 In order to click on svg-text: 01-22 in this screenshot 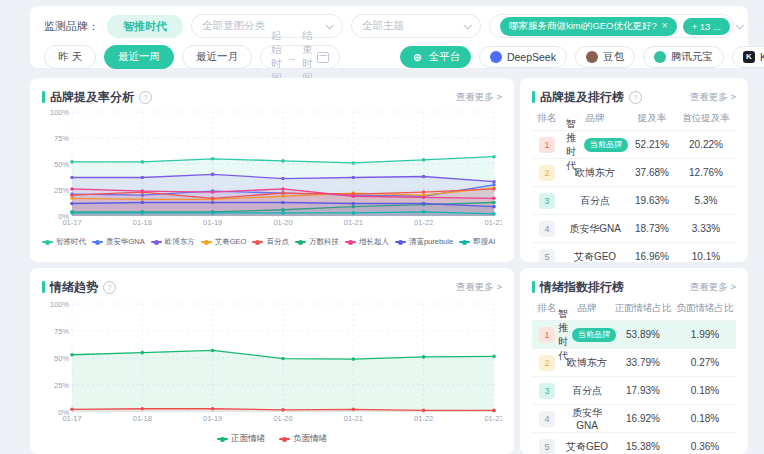, I will do `click(424, 222)`.